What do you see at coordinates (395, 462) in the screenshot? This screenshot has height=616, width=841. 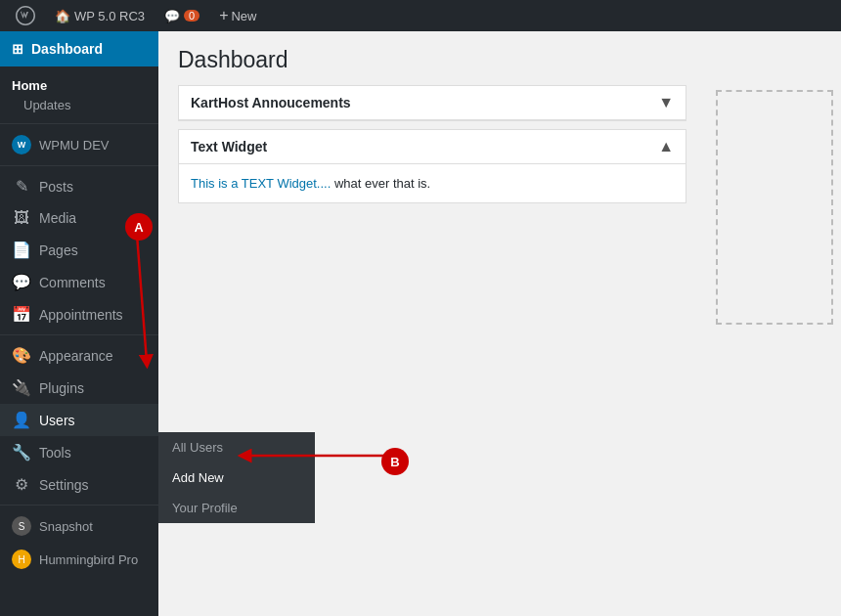 I see `annotation-b: B` at bounding box center [395, 462].